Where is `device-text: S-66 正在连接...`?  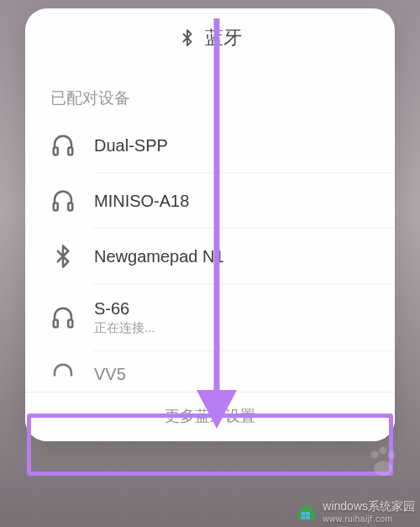
device-text: S-66 正在连接... is located at coordinates (124, 318).